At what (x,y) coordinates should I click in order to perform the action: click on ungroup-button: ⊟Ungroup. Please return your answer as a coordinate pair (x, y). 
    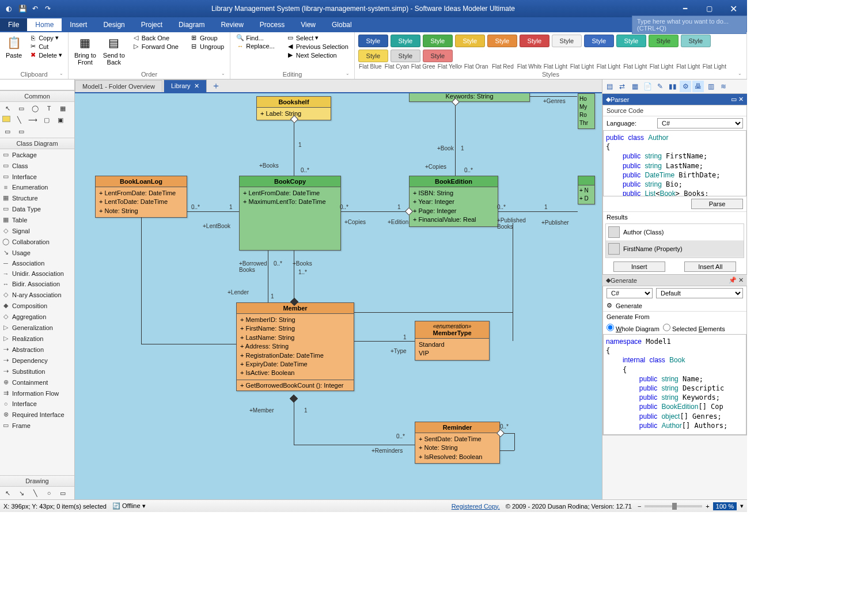
    Looking at the image, I should click on (207, 46).